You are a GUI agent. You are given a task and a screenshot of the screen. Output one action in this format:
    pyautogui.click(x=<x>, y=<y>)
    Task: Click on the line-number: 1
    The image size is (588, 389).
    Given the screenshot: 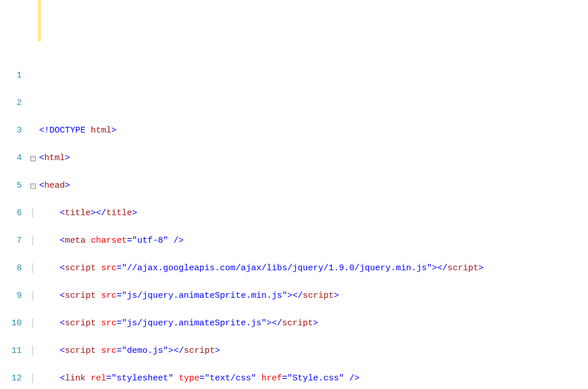 What is the action you would take?
    pyautogui.click(x=11, y=76)
    